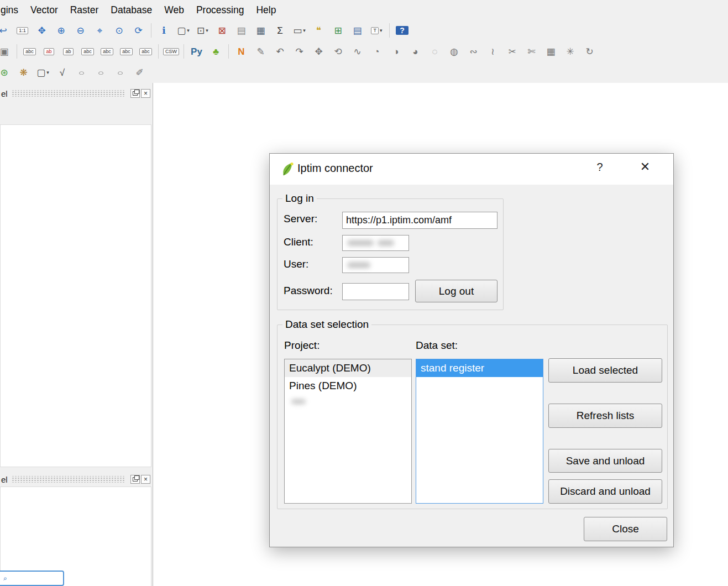 This screenshot has height=586, width=728. Describe the element at coordinates (348, 431) in the screenshot. I see `project-list: Eucalypt (DEMO)Pines (DEMO)` at that location.